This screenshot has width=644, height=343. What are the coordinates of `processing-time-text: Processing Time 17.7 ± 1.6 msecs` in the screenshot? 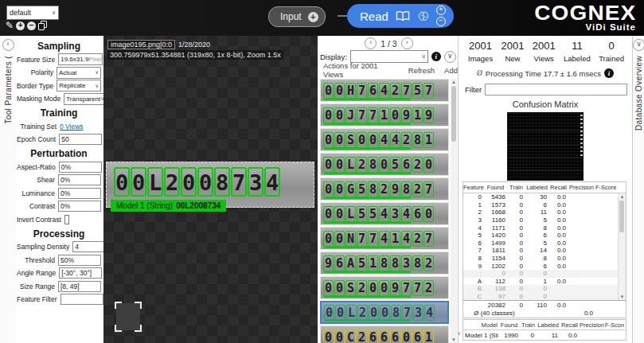 It's located at (543, 73).